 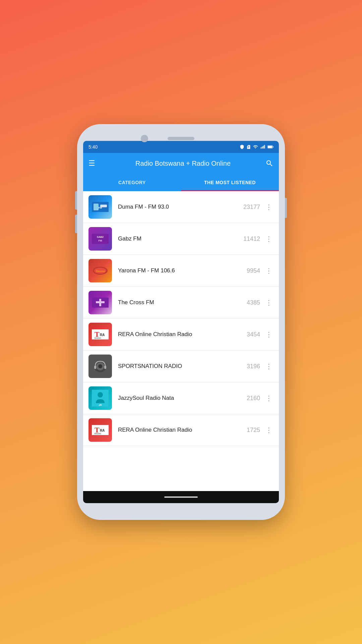 I want to click on shield-icon, so click(x=242, y=147).